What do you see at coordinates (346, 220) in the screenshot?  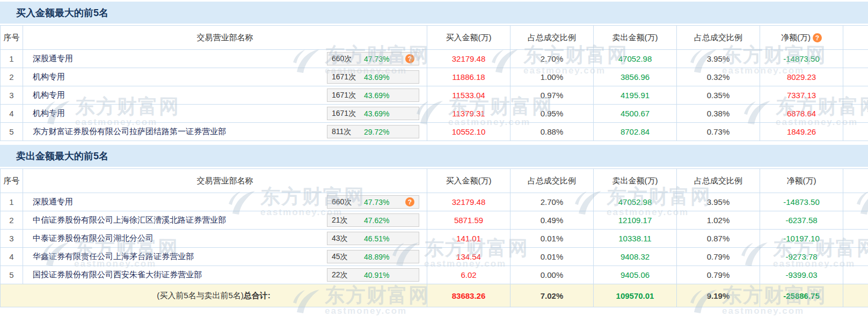 I see `badge-appearance-count: 21次` at bounding box center [346, 220].